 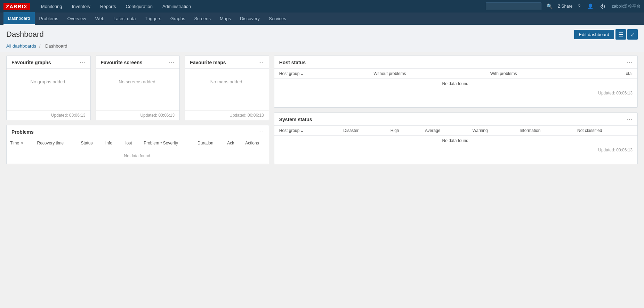 What do you see at coordinates (633, 34) in the screenshot?
I see `expand-button: ⤢` at bounding box center [633, 34].